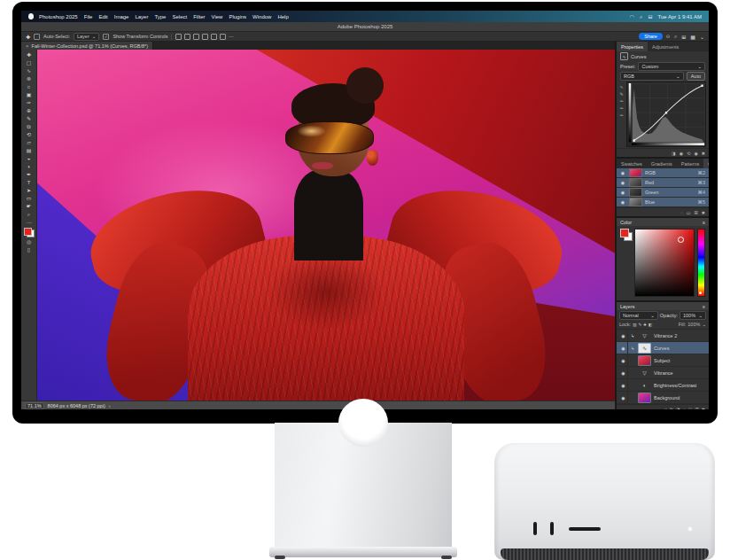 This screenshot has height=560, width=730. Describe the element at coordinates (696, 213) in the screenshot. I see `new-channel-icon: ⊞` at that location.